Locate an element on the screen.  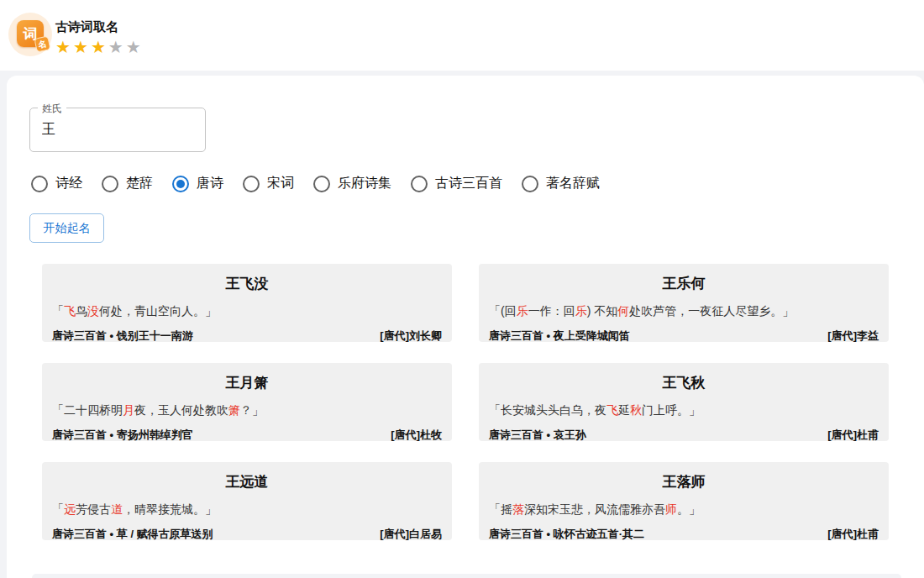
quote-text: 。」 is located at coordinates (689, 509).